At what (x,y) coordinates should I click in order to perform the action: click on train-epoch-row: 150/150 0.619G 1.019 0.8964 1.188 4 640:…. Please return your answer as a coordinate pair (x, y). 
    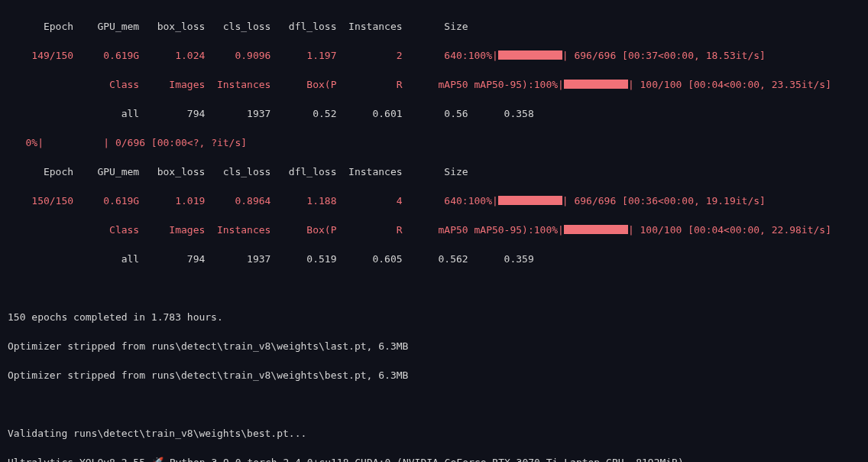
    Looking at the image, I should click on (434, 200).